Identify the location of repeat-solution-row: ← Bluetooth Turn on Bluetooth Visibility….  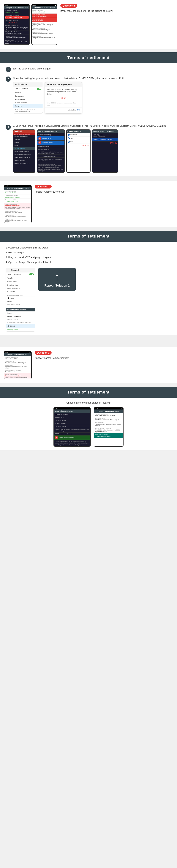
(88, 300).